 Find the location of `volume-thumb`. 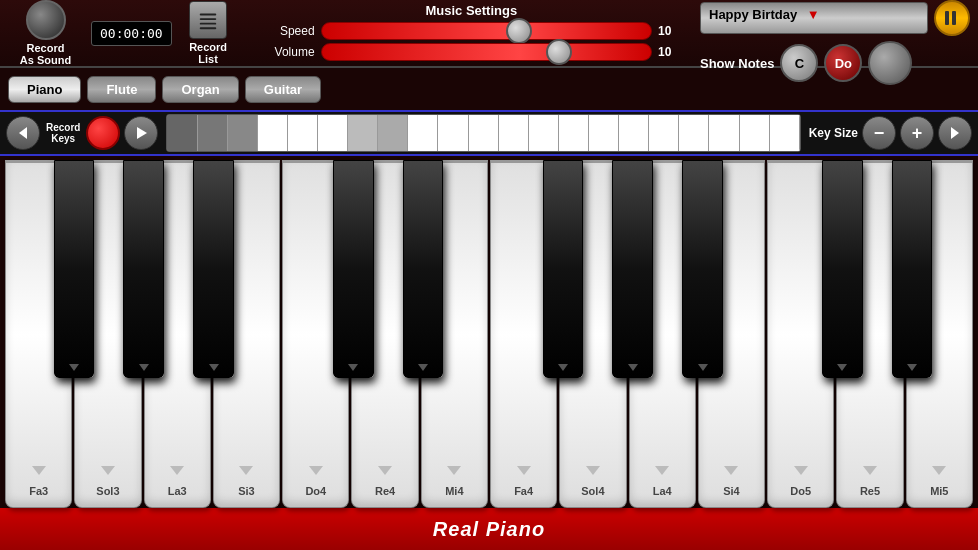

volume-thumb is located at coordinates (559, 52).